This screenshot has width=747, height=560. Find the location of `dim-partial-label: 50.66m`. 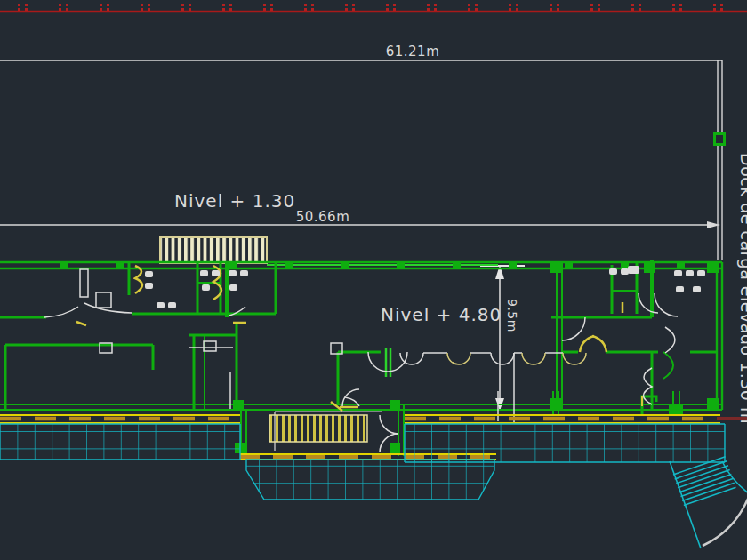

dim-partial-label: 50.66m is located at coordinates (324, 217).